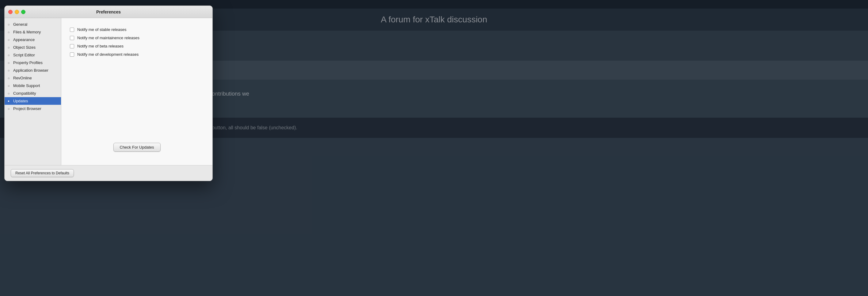 This screenshot has height=296, width=868. Describe the element at coordinates (17, 12) in the screenshot. I see `minimize-button` at that location.